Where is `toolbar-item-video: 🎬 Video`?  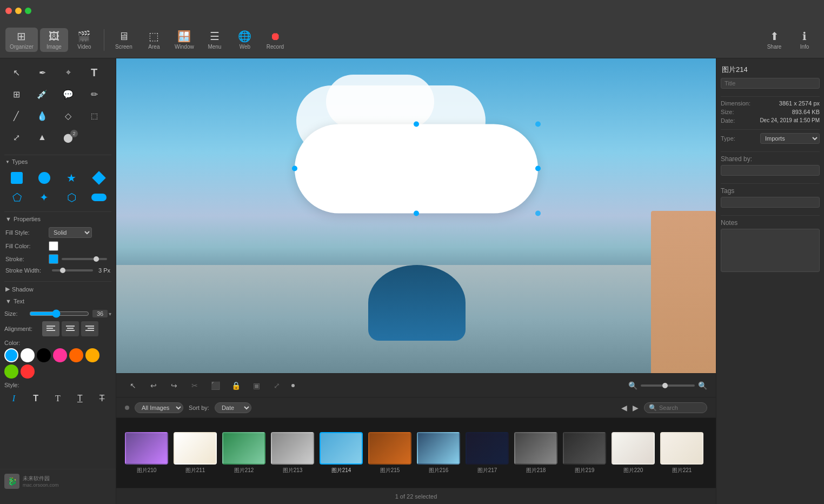 toolbar-item-video: 🎬 Video is located at coordinates (84, 40).